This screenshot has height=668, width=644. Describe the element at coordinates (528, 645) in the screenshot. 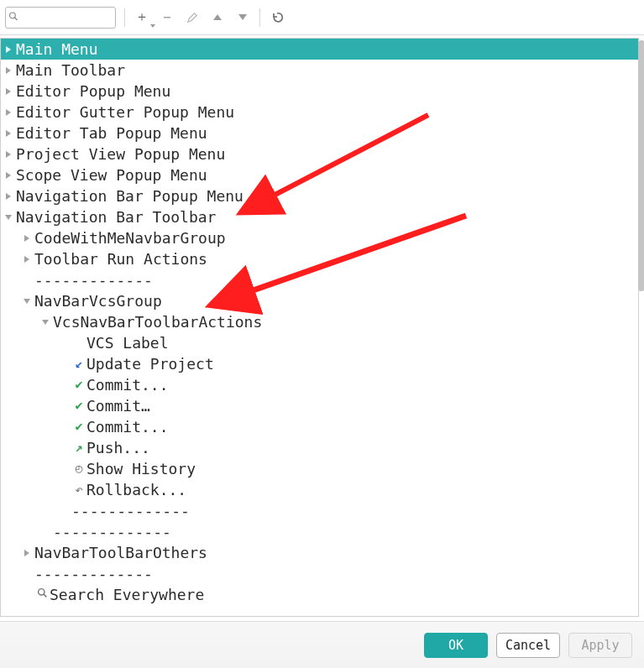

I see `cancel-button: Cancel` at that location.